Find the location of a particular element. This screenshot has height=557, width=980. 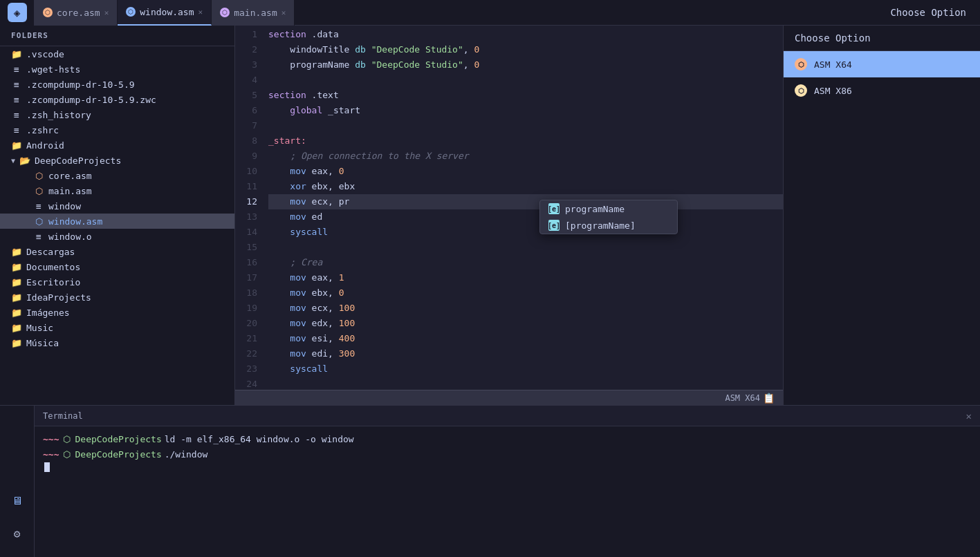

tab-main: ⬡ main.asm ✕ is located at coordinates (253, 12).